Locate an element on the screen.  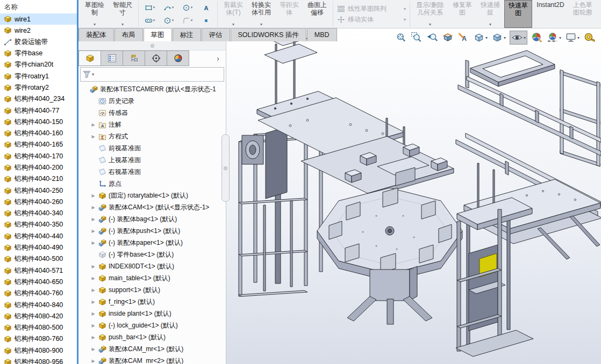
tool-text-button is located at coordinates (206, 8).